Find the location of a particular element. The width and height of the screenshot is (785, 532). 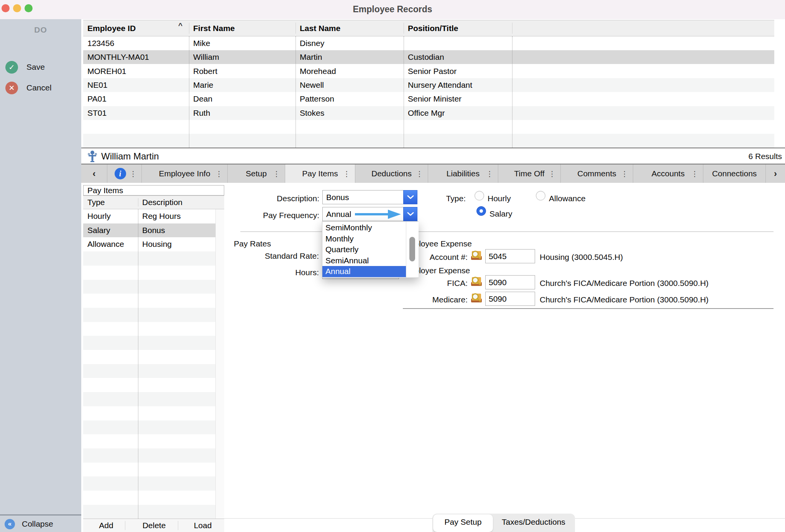

medicare-account-field: 5090 is located at coordinates (510, 299).